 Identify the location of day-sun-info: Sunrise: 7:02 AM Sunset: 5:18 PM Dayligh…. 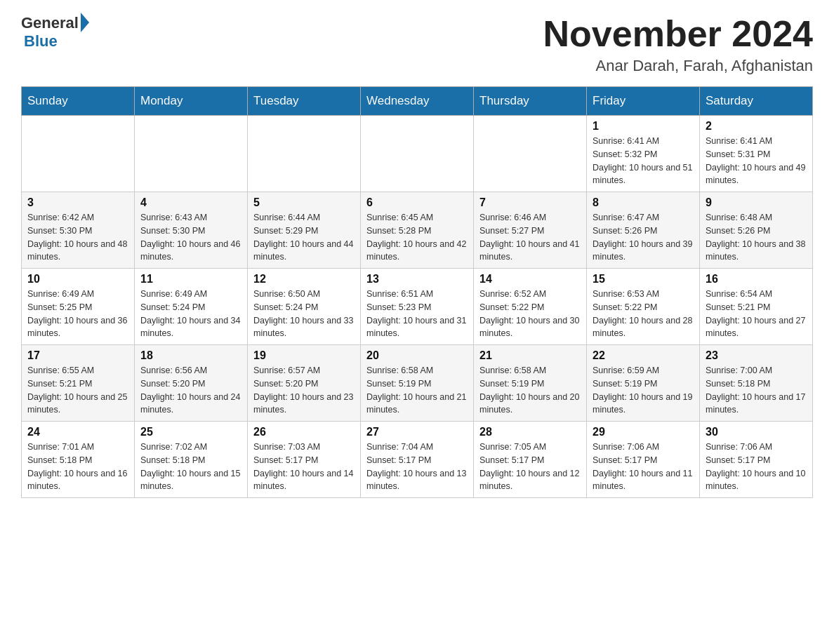
(191, 467).